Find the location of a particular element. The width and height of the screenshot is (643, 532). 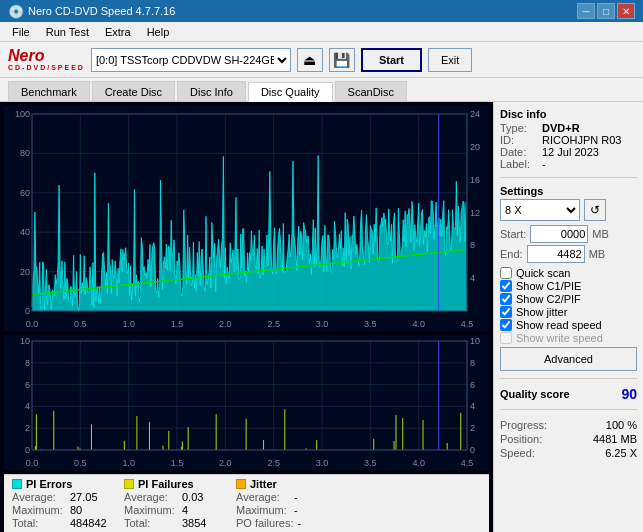

pi-failures-total-label: Total: is located at coordinates (151, 523).